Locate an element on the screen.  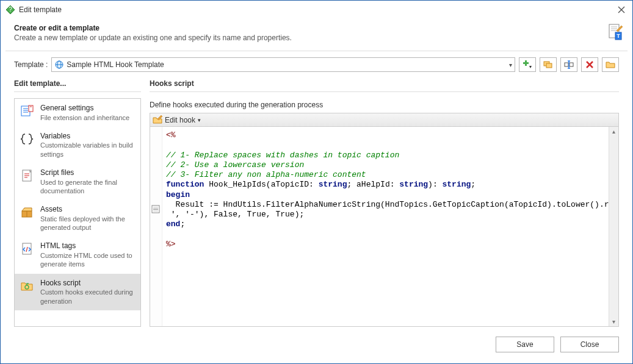
titlebar: ? Edit template is located at coordinates (316, 10).